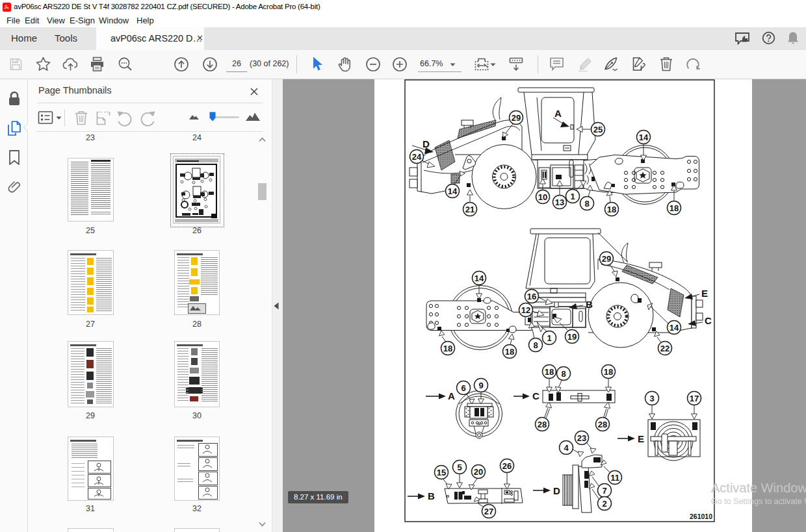 This screenshot has width=806, height=532. Describe the element at coordinates (507, 466) in the screenshot. I see `svg-text: 26` at that location.